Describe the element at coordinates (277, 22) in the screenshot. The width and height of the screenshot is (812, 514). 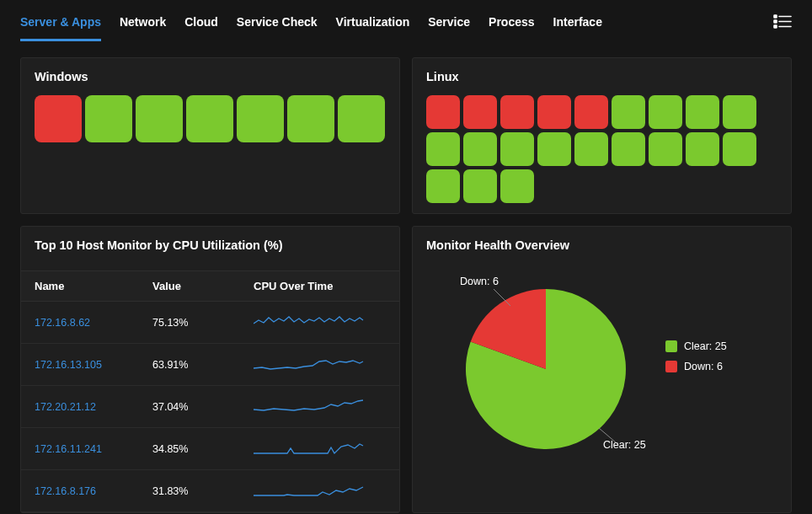
I see `tab-service-check: Service Check` at that location.